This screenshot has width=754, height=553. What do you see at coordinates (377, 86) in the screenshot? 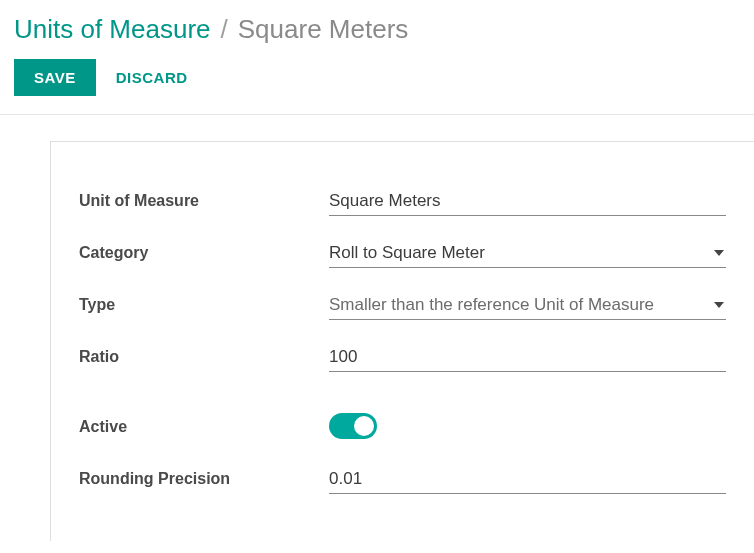
I see `action-bar: Save Discard` at bounding box center [377, 86].